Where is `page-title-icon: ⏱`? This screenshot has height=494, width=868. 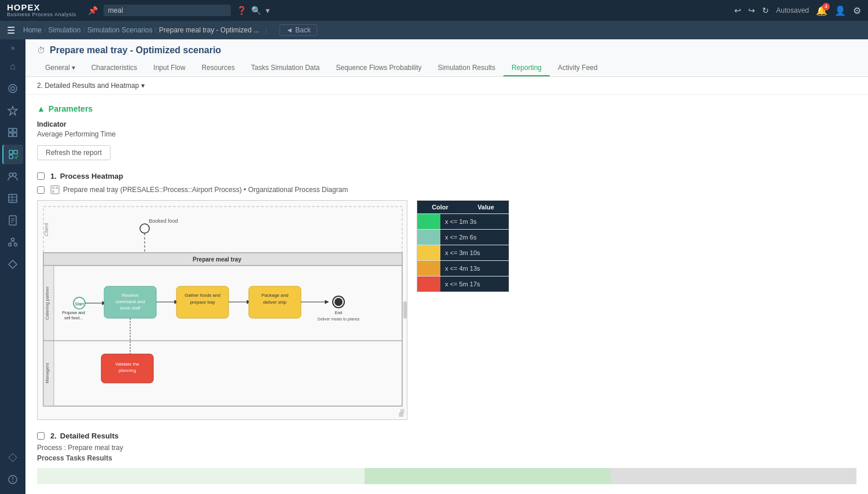 page-title-icon: ⏱ is located at coordinates (41, 50).